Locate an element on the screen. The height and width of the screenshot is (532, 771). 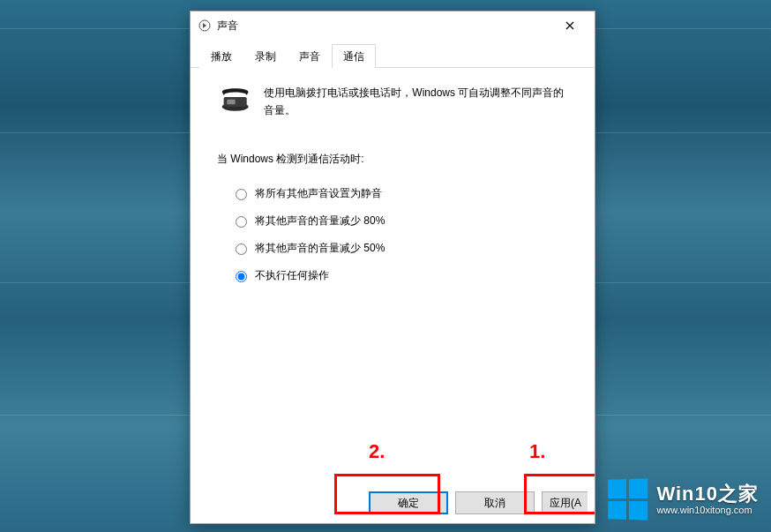
tab-bar: 播放 录制 声音 通信 is located at coordinates (393, 56).